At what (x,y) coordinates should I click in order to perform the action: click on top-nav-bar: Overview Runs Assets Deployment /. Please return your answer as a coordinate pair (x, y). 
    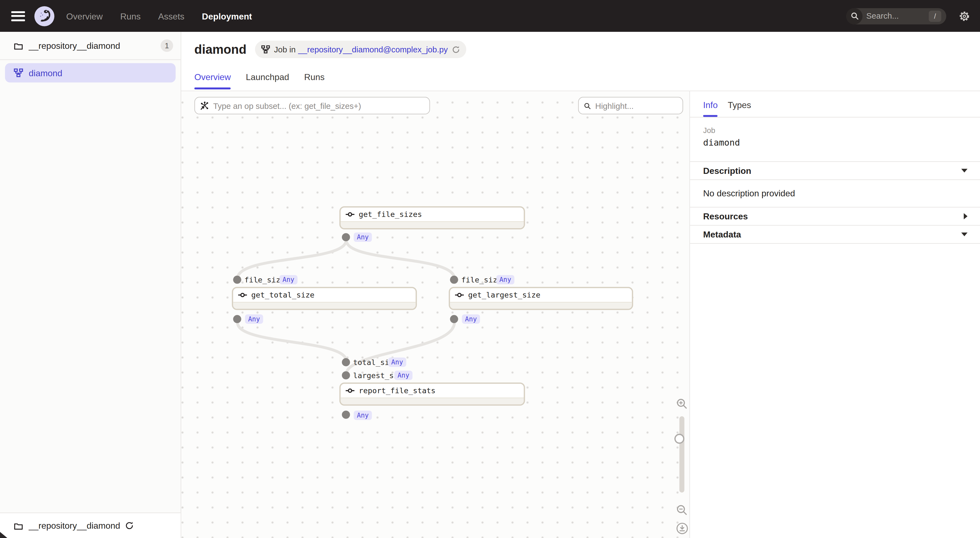
    Looking at the image, I should click on (490, 16).